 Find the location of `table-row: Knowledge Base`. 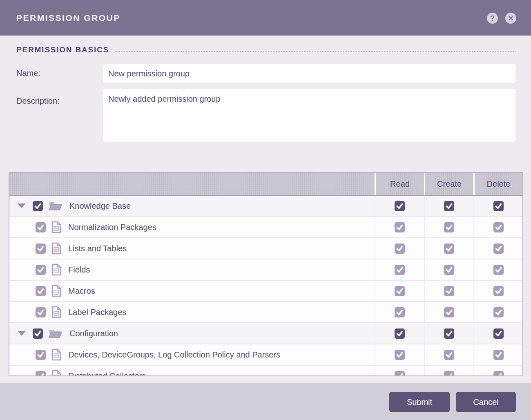

table-row: Knowledge Base is located at coordinates (266, 206).